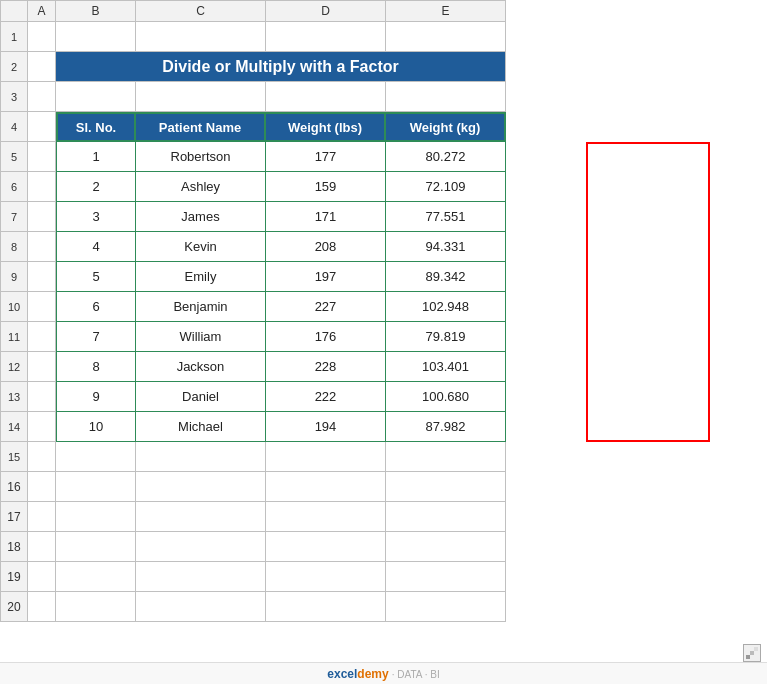 Image resolution: width=767 pixels, height=684 pixels. Describe the element at coordinates (201, 487) in the screenshot. I see `cell-c16` at that location.